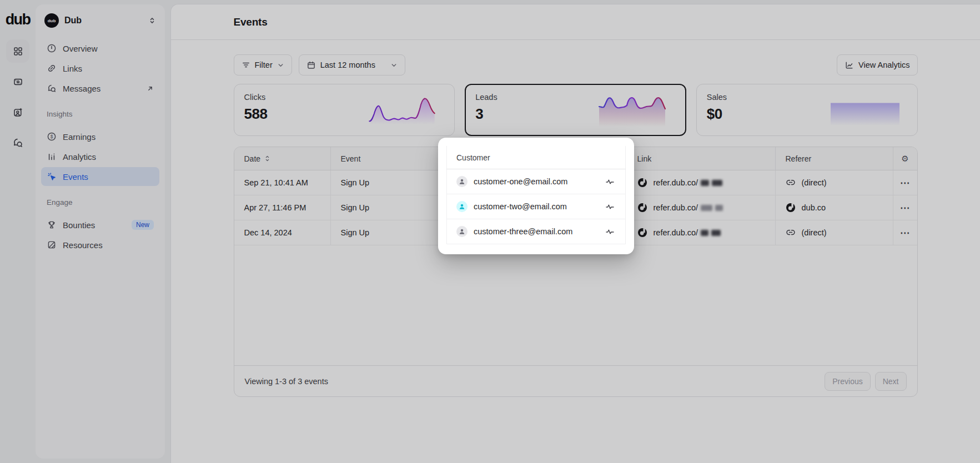  Describe the element at coordinates (536, 158) in the screenshot. I see `spotlight-column-header: Customer` at that location.